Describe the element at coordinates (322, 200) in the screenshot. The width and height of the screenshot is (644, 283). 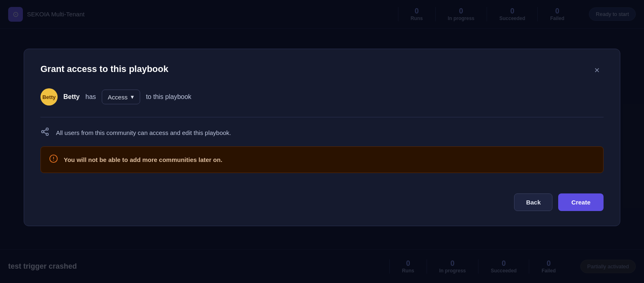
I see `modal-footer: Back Create` at that location.